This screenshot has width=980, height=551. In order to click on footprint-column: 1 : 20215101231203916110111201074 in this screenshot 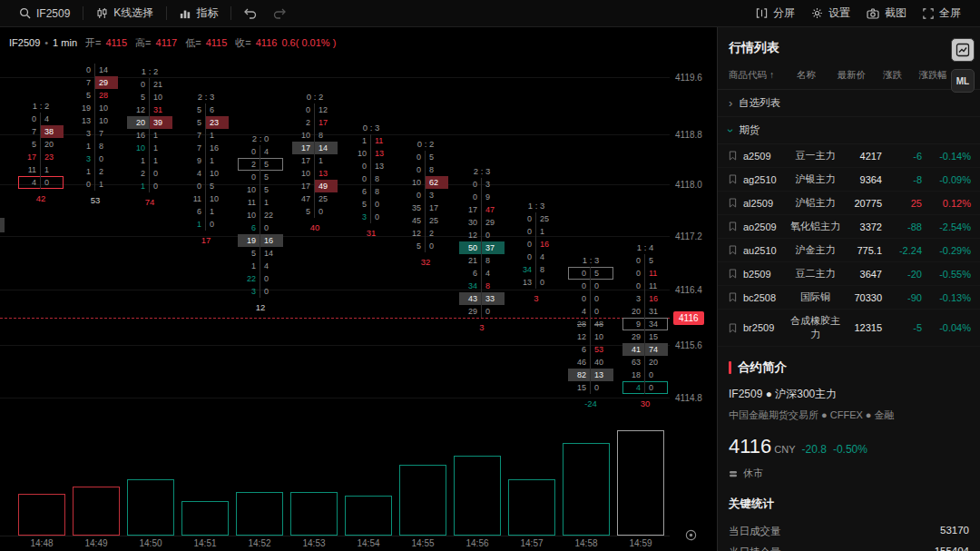, I will do `click(150, 136)`.